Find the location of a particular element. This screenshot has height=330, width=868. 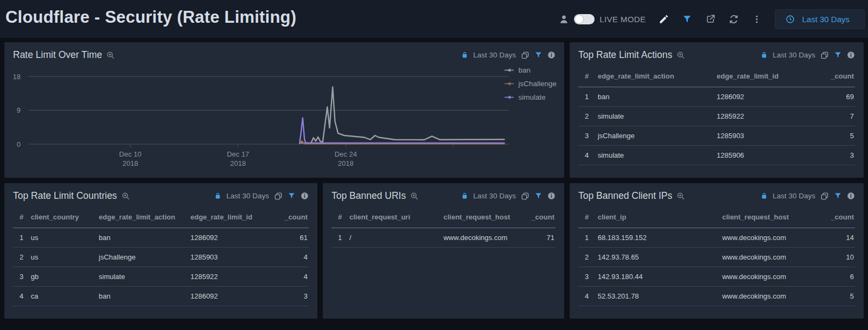

table-row: 4simulate12859063 is located at coordinates (717, 155).